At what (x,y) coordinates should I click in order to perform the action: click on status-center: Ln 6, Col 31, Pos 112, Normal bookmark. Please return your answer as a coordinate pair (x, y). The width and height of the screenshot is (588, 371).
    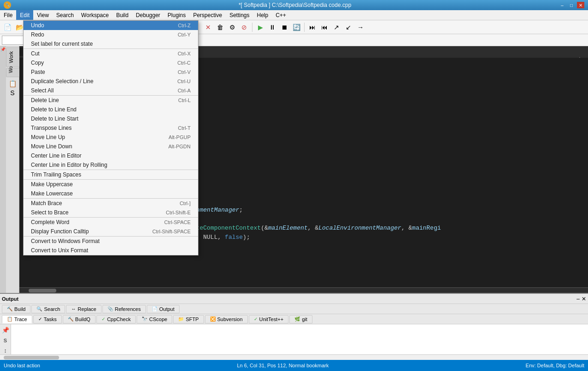
    Looking at the image, I should click on (282, 365).